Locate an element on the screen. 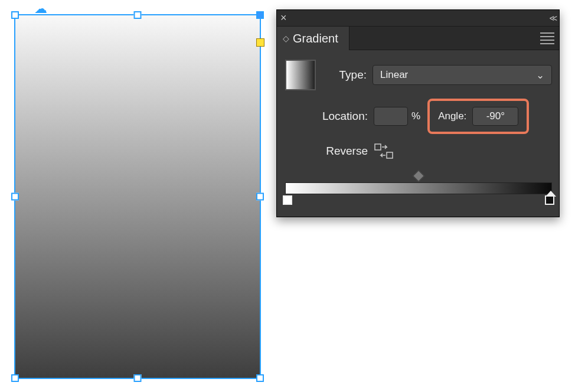  reverse-label: Reverse is located at coordinates (329, 151).